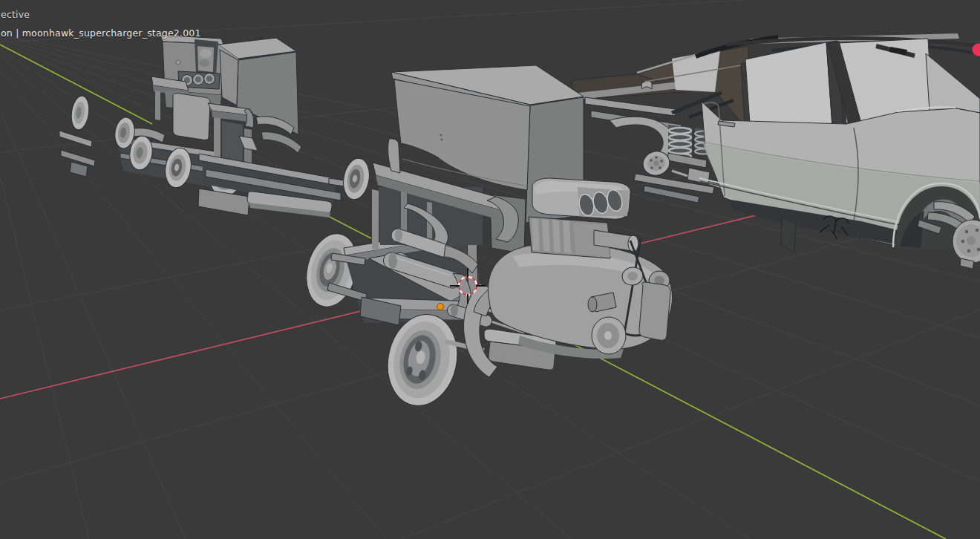  I want to click on view-perspective-label: ective, so click(15, 15).